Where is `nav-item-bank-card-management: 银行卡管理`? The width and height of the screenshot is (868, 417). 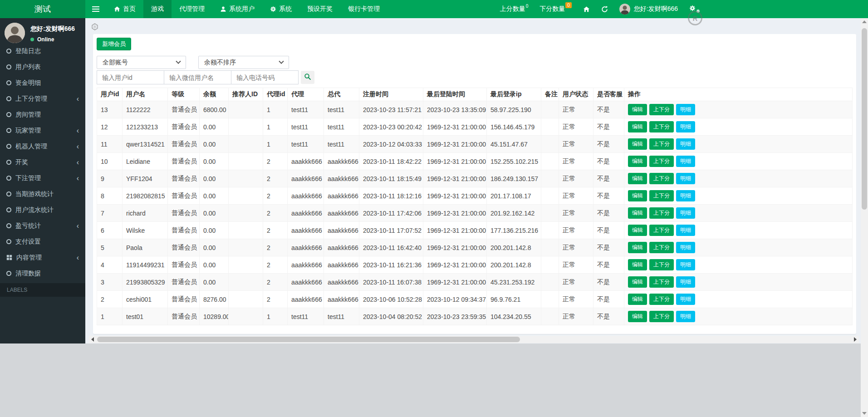
nav-item-bank-card-management: 银行卡管理 is located at coordinates (364, 9).